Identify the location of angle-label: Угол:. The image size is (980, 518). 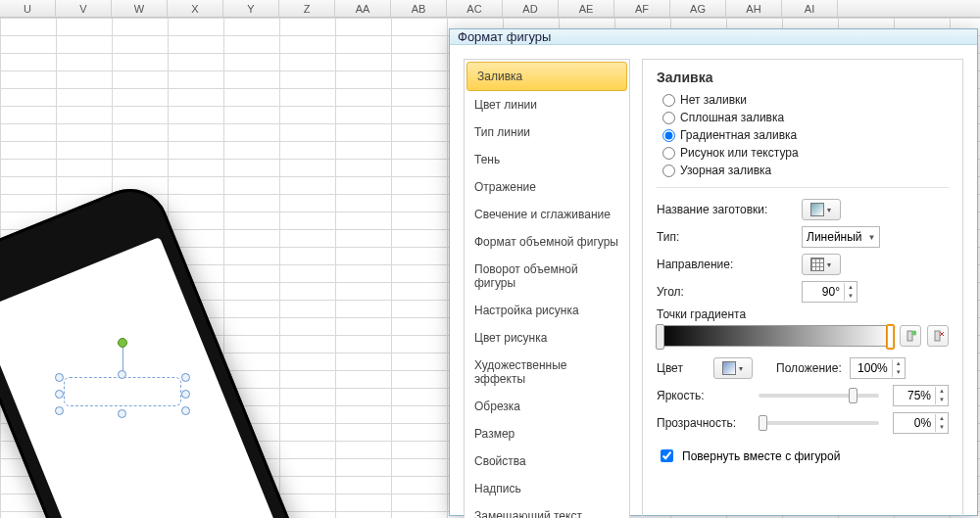
(725, 292).